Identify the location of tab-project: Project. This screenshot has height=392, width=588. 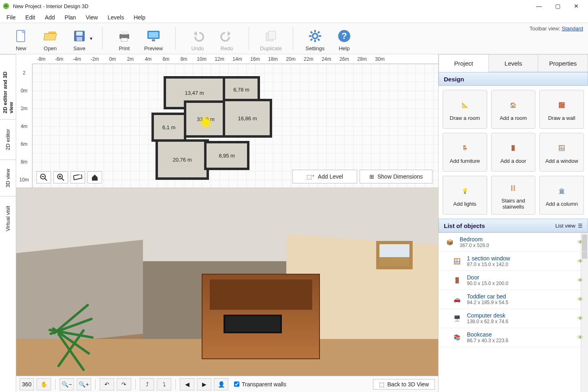
(464, 63).